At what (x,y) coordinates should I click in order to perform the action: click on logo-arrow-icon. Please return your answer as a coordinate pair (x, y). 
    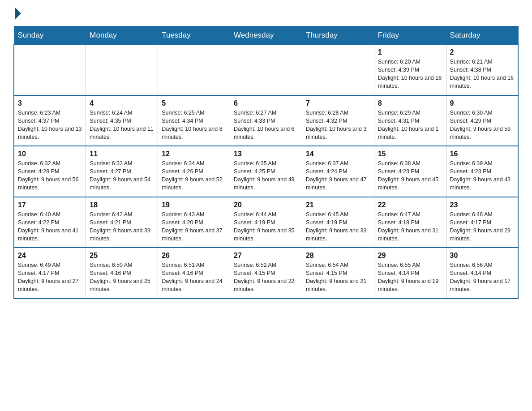
    Looking at the image, I should click on (18, 13).